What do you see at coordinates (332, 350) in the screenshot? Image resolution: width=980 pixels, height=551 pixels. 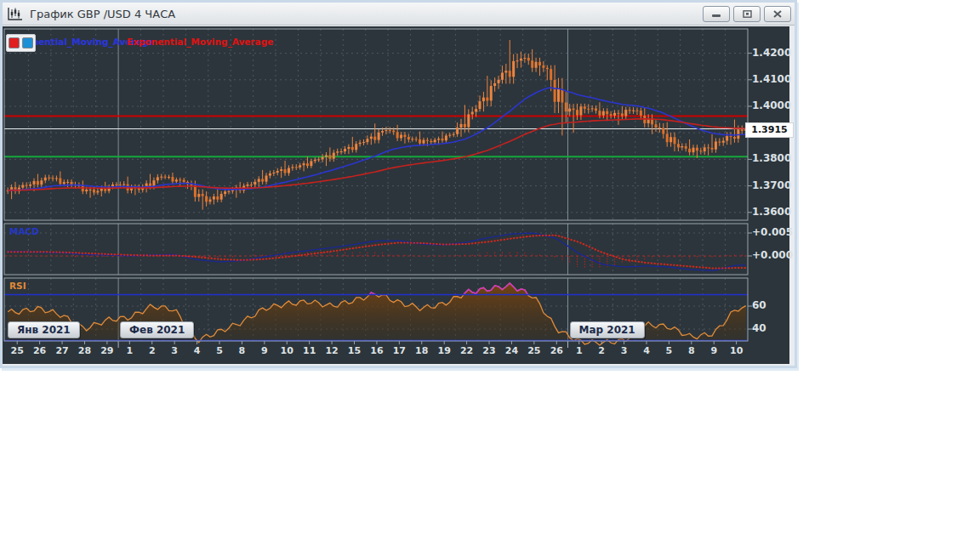 I see `x-axis-day-label: 12` at bounding box center [332, 350].